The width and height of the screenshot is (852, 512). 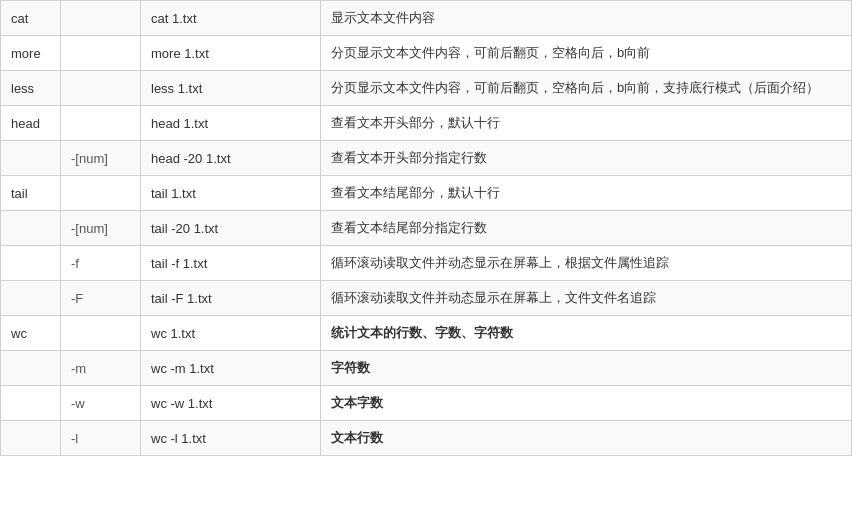 What do you see at coordinates (231, 228) in the screenshot?
I see `example-cell: tail -20 1.txt` at bounding box center [231, 228].